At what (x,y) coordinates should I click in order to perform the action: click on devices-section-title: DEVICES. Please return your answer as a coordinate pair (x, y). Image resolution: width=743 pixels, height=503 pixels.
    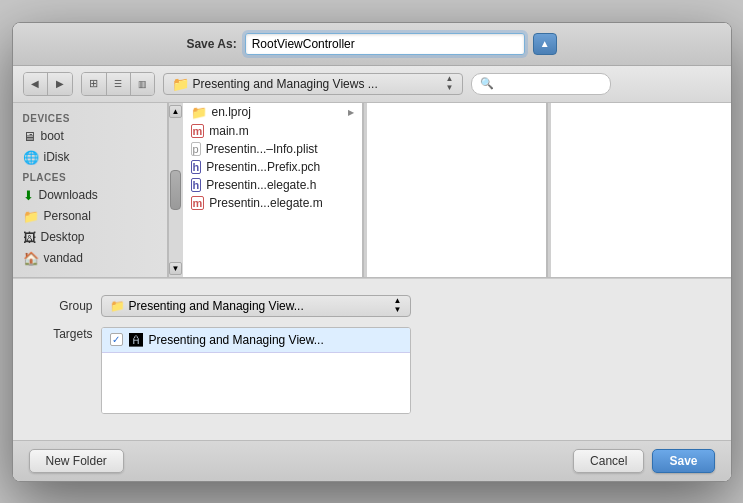
    Looking at the image, I should click on (90, 118).